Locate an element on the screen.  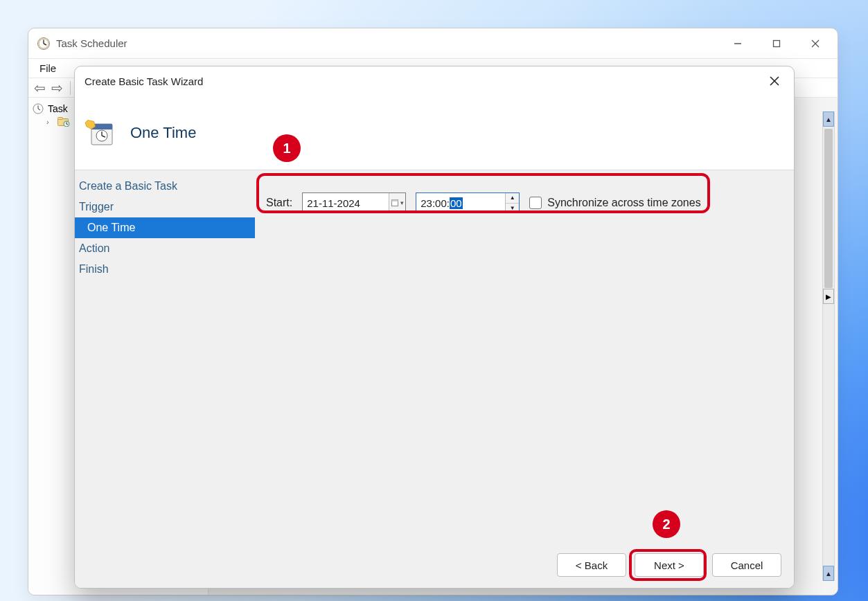
wizard-header-title: One Time is located at coordinates (163, 133).